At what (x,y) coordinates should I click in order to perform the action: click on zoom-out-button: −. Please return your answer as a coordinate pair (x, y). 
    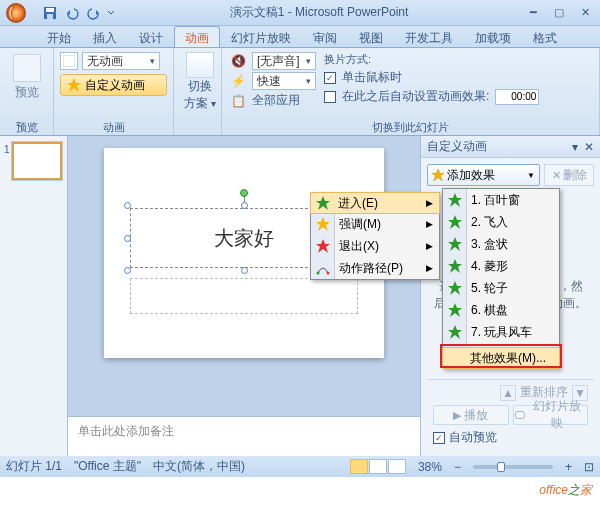
    Looking at the image, I should click on (458, 467).